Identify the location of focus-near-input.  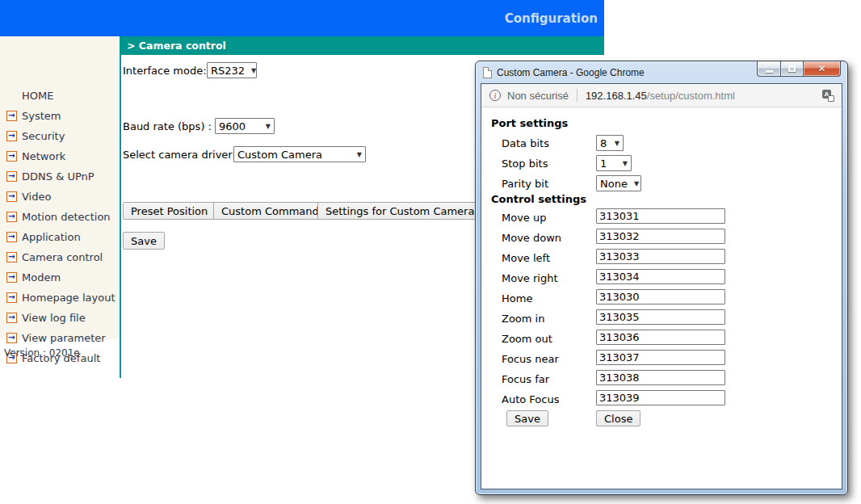
(661, 357).